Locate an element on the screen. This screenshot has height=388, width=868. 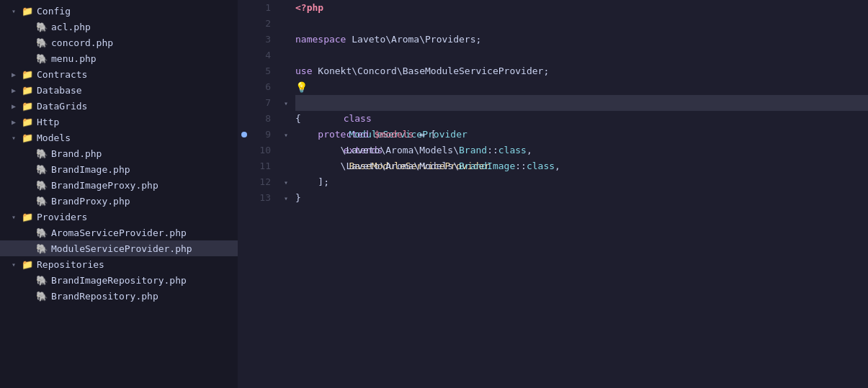
sidebar-item-label: Http is located at coordinates (48, 122).